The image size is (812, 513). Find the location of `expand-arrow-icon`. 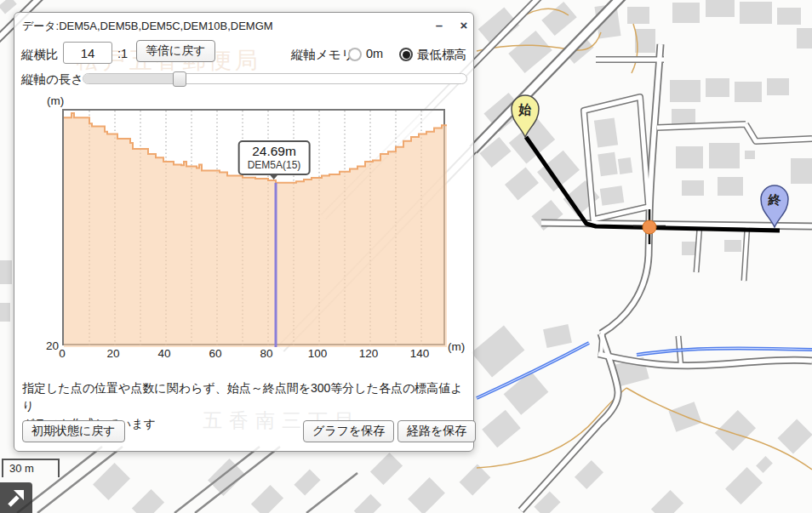

expand-arrow-icon is located at coordinates (16, 498).